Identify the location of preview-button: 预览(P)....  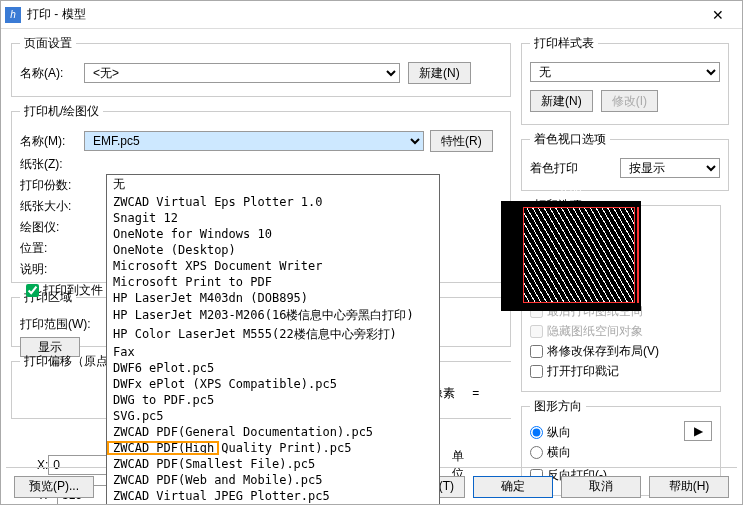
(54, 487).